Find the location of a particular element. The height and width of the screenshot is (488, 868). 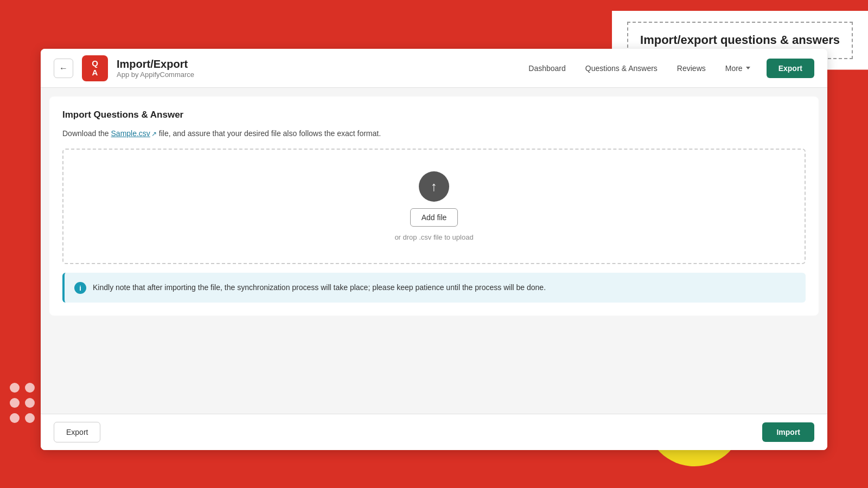

nav-bar: Dashboard Questions & Answers Reviews Mo… is located at coordinates (639, 68).